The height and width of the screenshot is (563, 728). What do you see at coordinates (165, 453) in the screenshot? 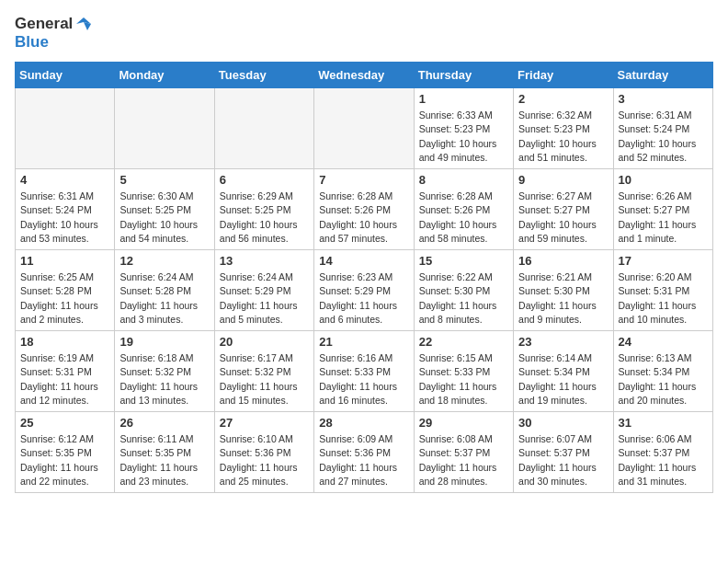
I see `cell-week5-day1: 26Sunrise: 6:11 AMSunset: 5:35 PMDayligh…` at bounding box center [165, 453].